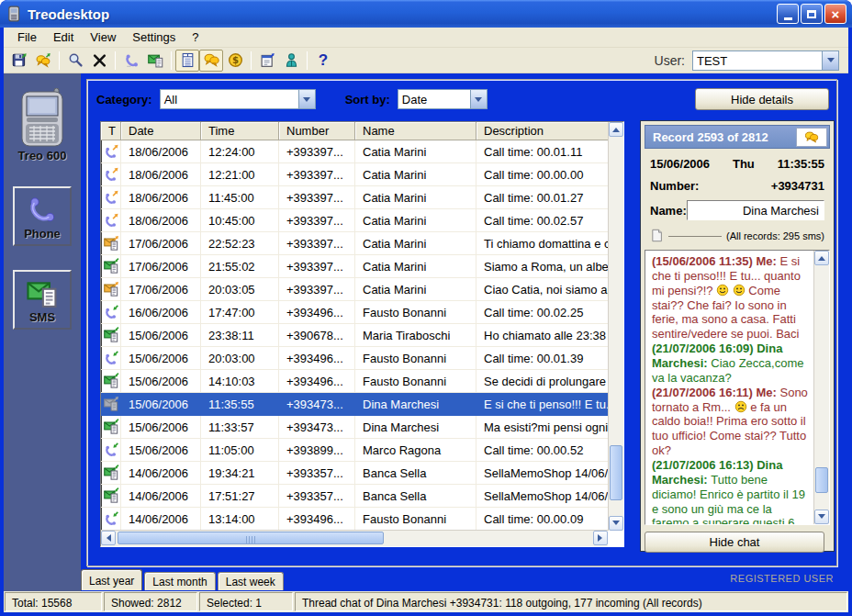 The image size is (852, 616). Describe the element at coordinates (354, 336) in the screenshot. I see `table-row: 15/06/200623:38:11+390678...Maria Tirabo…` at that location.